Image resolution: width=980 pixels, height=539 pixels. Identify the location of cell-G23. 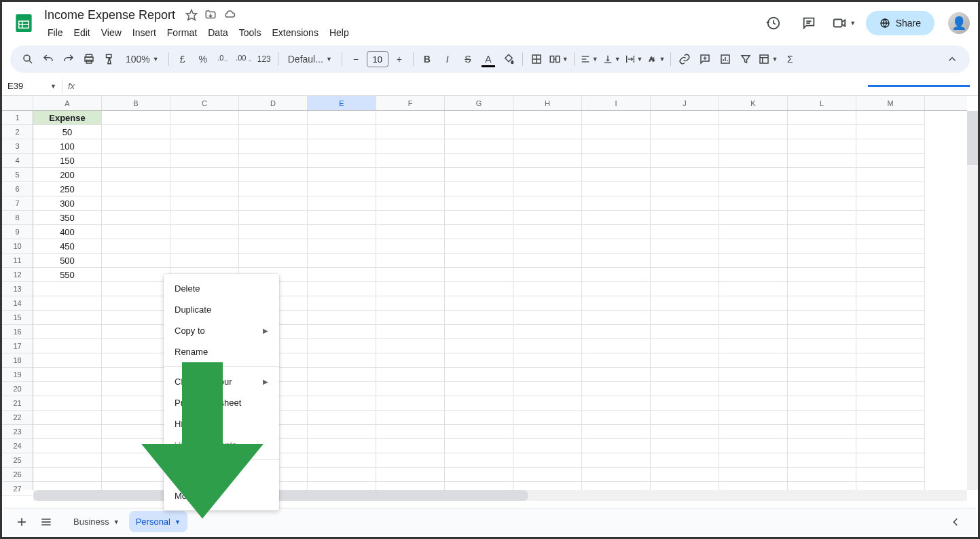
(479, 432).